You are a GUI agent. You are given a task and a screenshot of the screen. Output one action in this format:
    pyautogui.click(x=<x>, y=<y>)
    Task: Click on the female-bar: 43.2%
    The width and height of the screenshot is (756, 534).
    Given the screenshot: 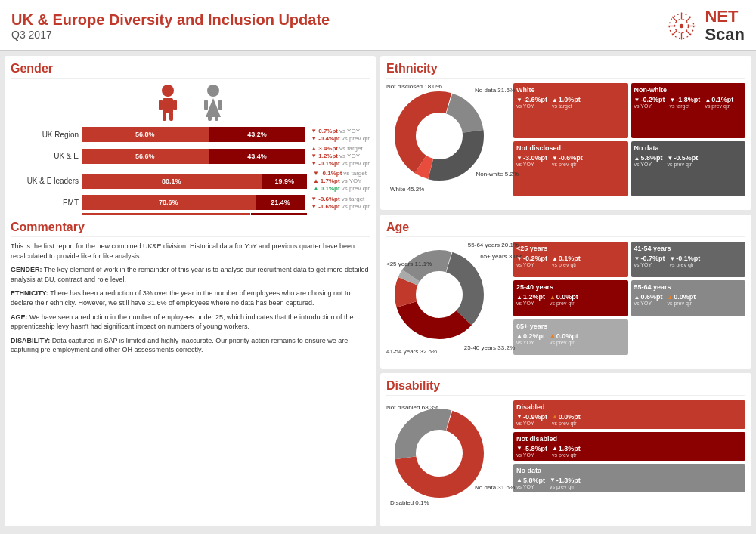 What is the action you would take?
    pyautogui.click(x=257, y=134)
    